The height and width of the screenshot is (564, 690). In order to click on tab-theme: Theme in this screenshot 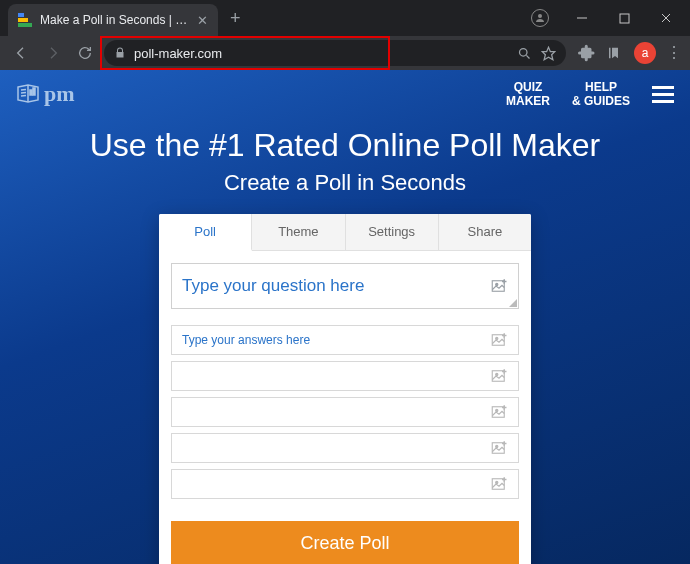, I will do `click(298, 232)`.